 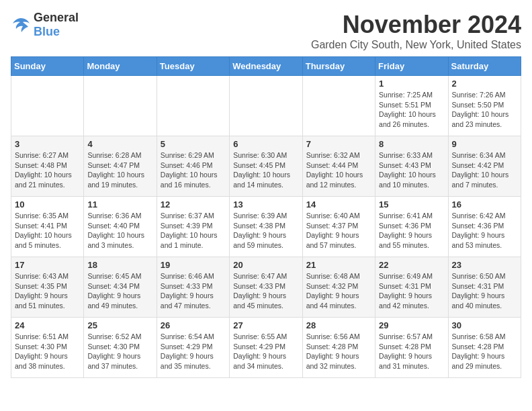 I want to click on day-number: 4, so click(x=120, y=144).